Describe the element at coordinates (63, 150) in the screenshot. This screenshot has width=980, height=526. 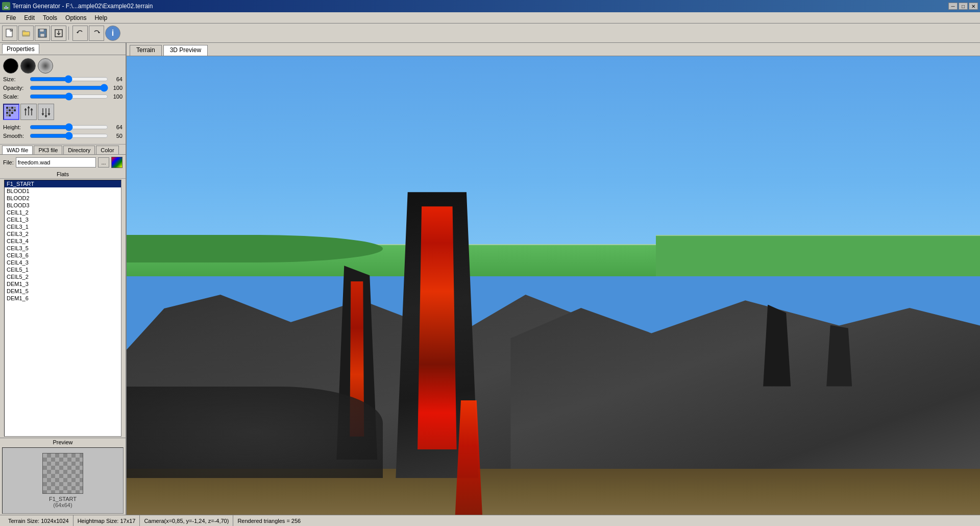
I see `wad-tab-bar: WAD file PK3 file Directory Color` at that location.